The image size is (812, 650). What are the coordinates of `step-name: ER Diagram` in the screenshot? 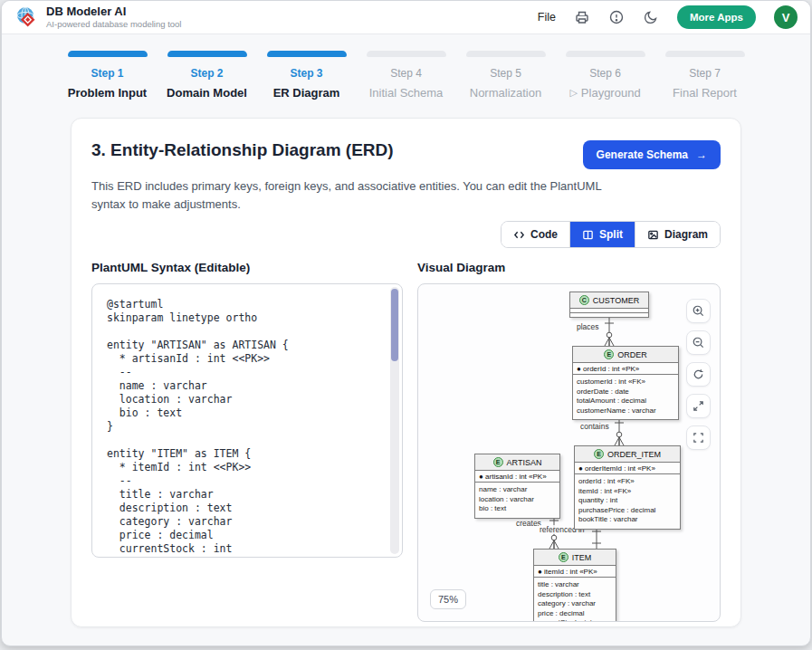 It's located at (307, 92).